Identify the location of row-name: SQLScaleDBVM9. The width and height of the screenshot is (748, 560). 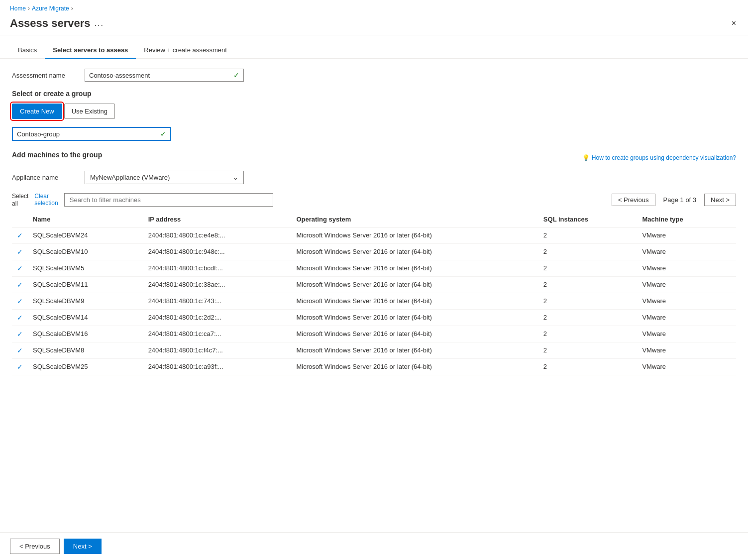
(86, 301).